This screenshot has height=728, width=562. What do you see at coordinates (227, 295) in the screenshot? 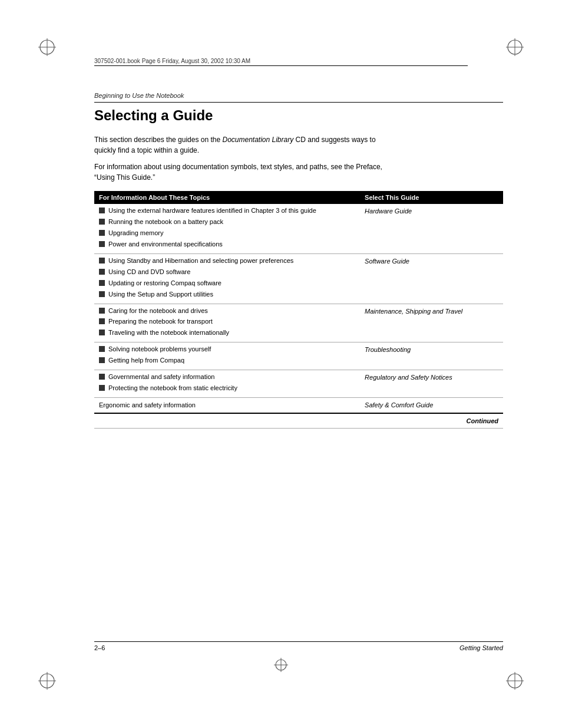
I see `list-item: Using the Setup and Support utilities` at bounding box center [227, 295].